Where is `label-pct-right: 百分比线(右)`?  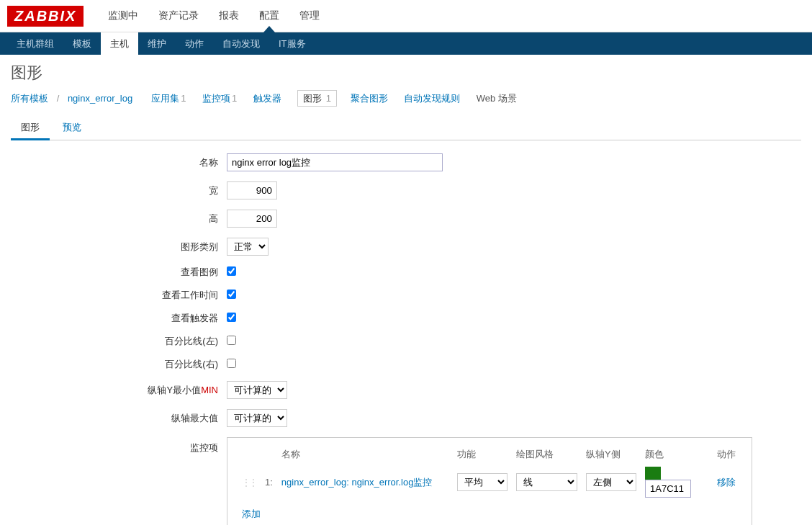 label-pct-right: 百分比线(右) is located at coordinates (119, 364).